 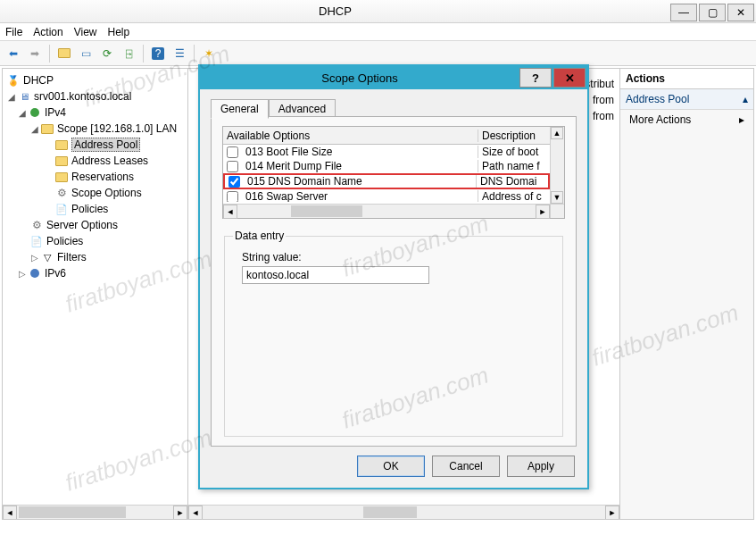 I want to click on chevron-right-icon: ▸, so click(x=742, y=120).